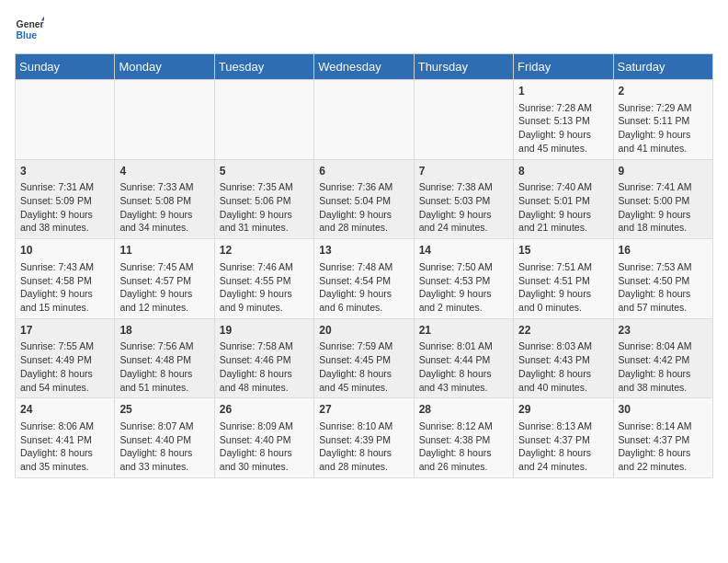 This screenshot has height=563, width=728. I want to click on calendar-cell: 9Sunrise: 7:41 AM Sunset: 5:00 PM Daylig…, so click(663, 199).